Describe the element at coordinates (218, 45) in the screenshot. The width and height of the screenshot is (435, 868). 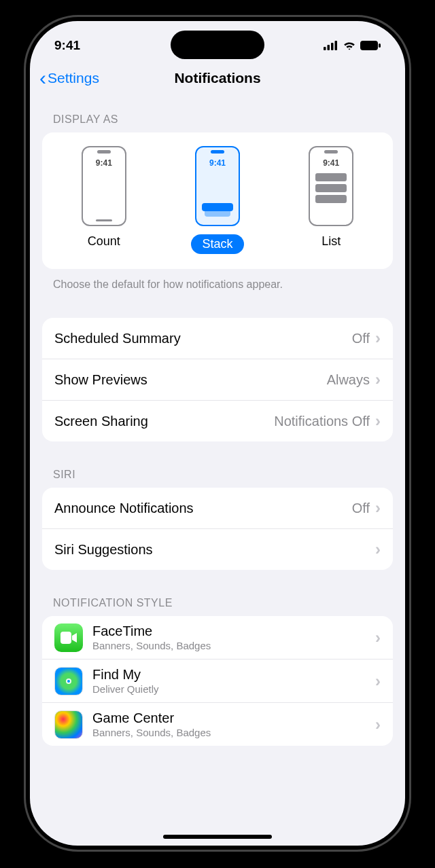
I see `dynamic-island` at that location.